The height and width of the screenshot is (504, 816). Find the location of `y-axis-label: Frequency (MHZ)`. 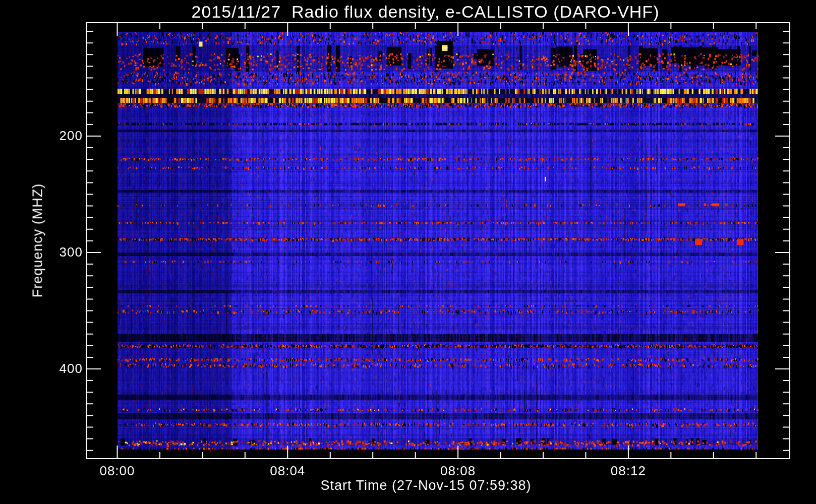

y-axis-label: Frequency (MHZ) is located at coordinates (38, 241).